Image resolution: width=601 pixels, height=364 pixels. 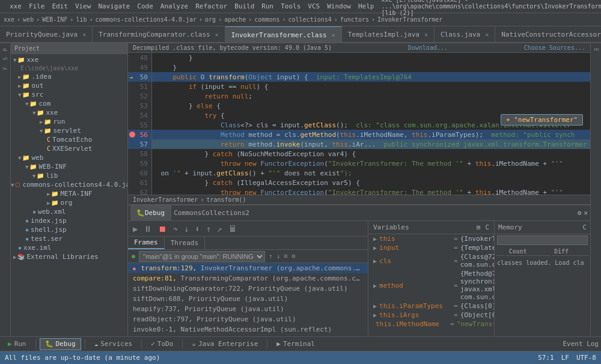 What do you see at coordinates (114, 6) in the screenshot?
I see `menu-item-navigate: Navigate` at bounding box center [114, 6].